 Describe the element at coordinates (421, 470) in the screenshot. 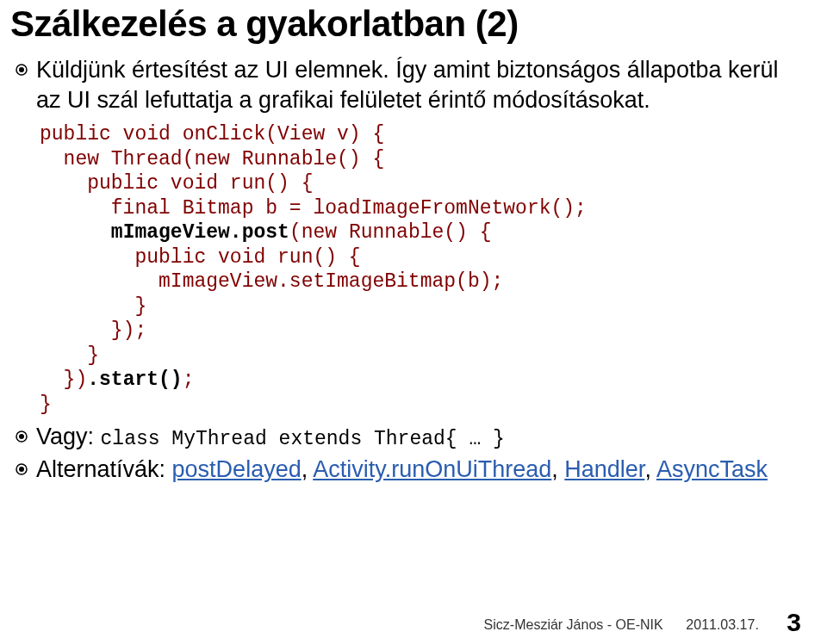

I see `bullet-text: Alternatívák: postDelayed, Activity.runO…` at that location.